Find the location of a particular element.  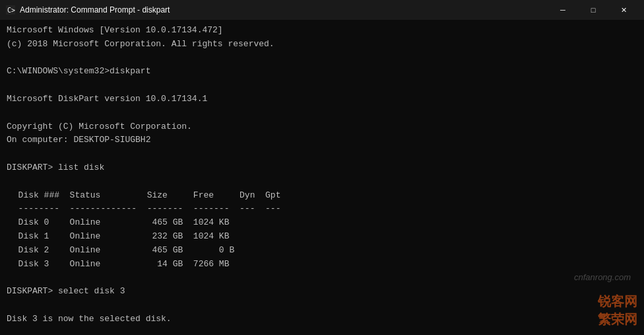

minimize-button: ─ is located at coordinates (563, 10).